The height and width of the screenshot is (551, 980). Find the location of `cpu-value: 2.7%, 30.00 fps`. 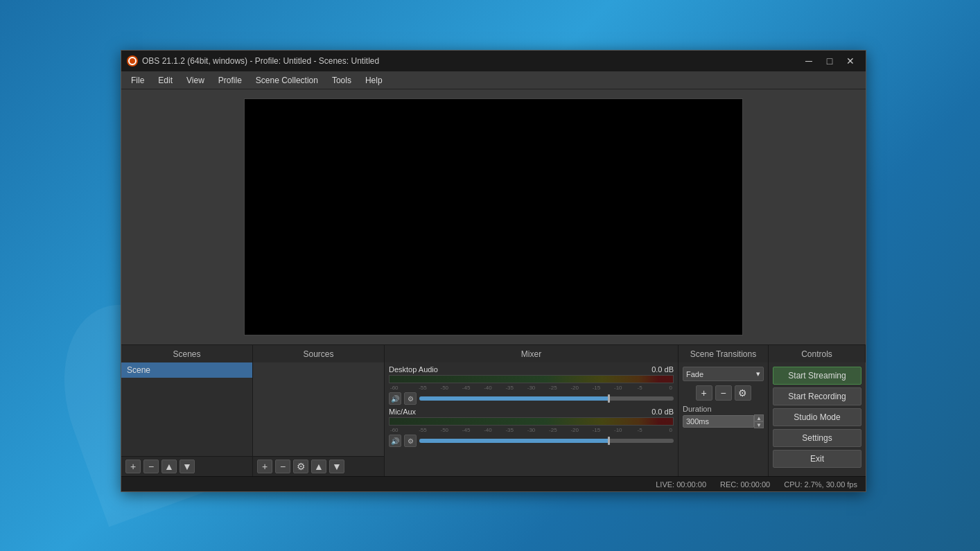

cpu-value: 2.7%, 30.00 fps is located at coordinates (831, 484).